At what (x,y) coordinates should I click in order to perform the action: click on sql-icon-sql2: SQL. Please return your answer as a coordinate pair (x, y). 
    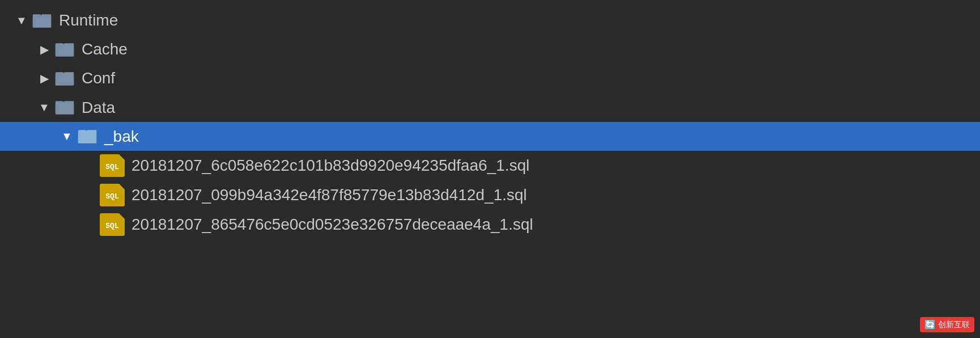
    Looking at the image, I should click on (112, 195).